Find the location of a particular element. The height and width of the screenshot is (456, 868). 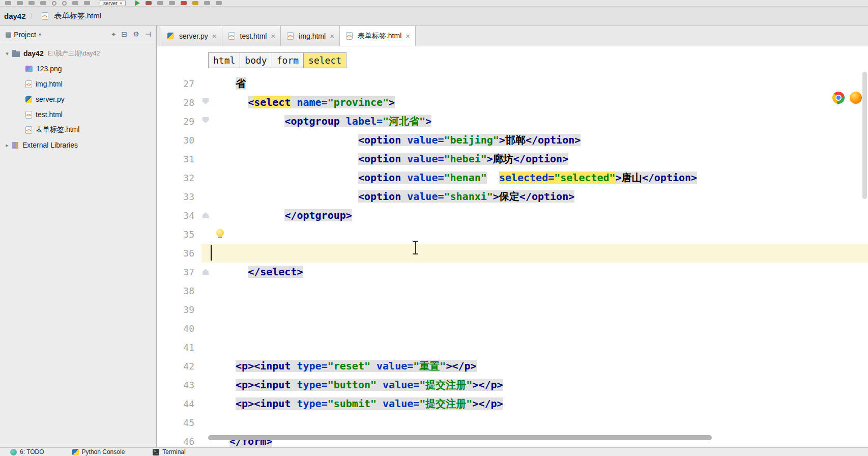

vertical-scrollbar-thumb is located at coordinates (865, 135).